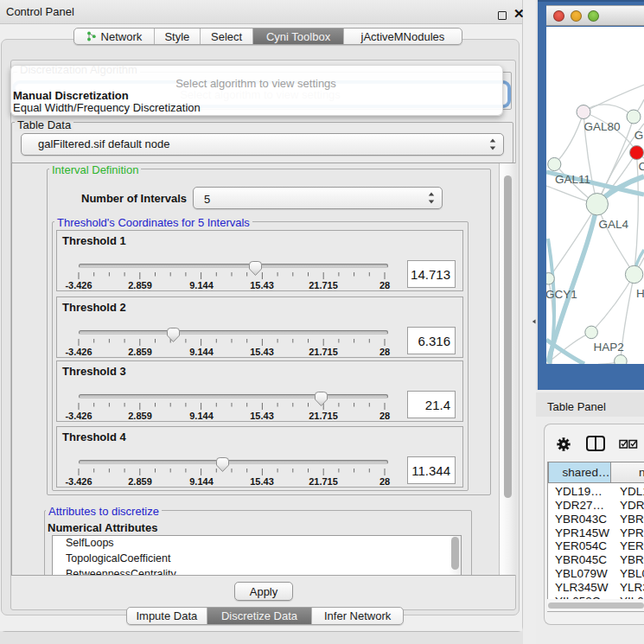 This screenshot has width=644, height=644. Describe the element at coordinates (614, 225) in the screenshot. I see `svg-text: GAL4` at that location.